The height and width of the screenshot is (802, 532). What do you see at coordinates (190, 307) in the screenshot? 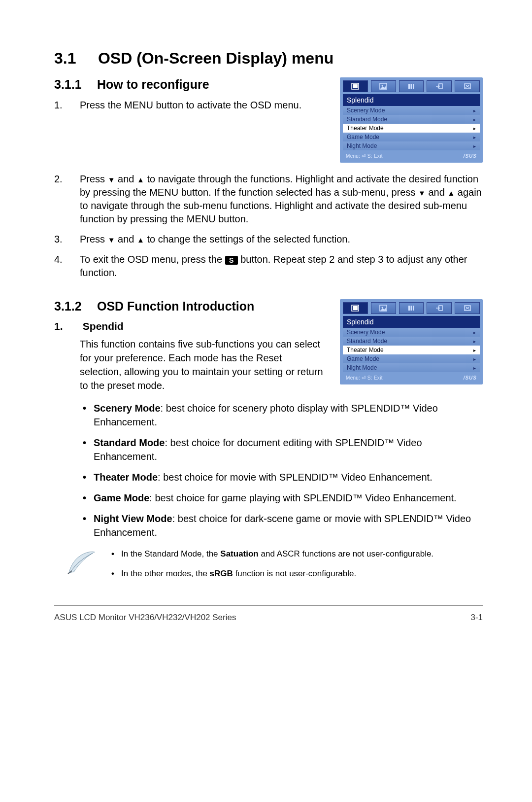
I see `subsection-heading: 3.1.2 OSD Function Introduction` at bounding box center [190, 307].